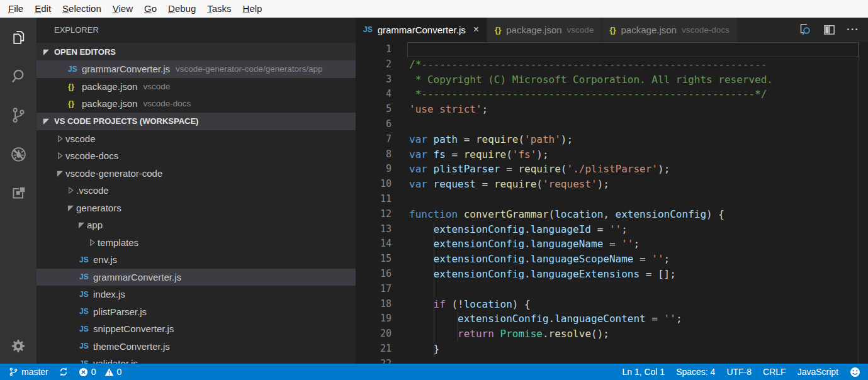 Image resolution: width=868 pixels, height=380 pixels. Describe the element at coordinates (612, 30) in the screenshot. I see `json-file-icon: {}` at that location.